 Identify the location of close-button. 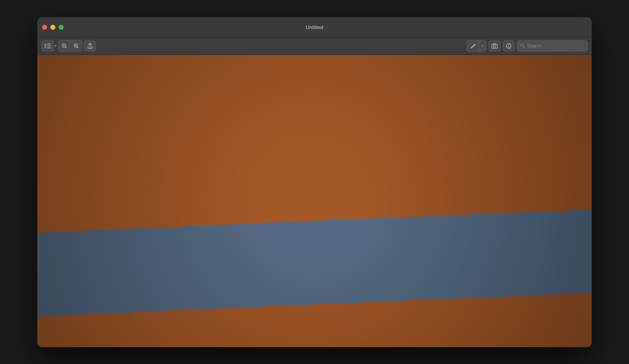
(45, 27).